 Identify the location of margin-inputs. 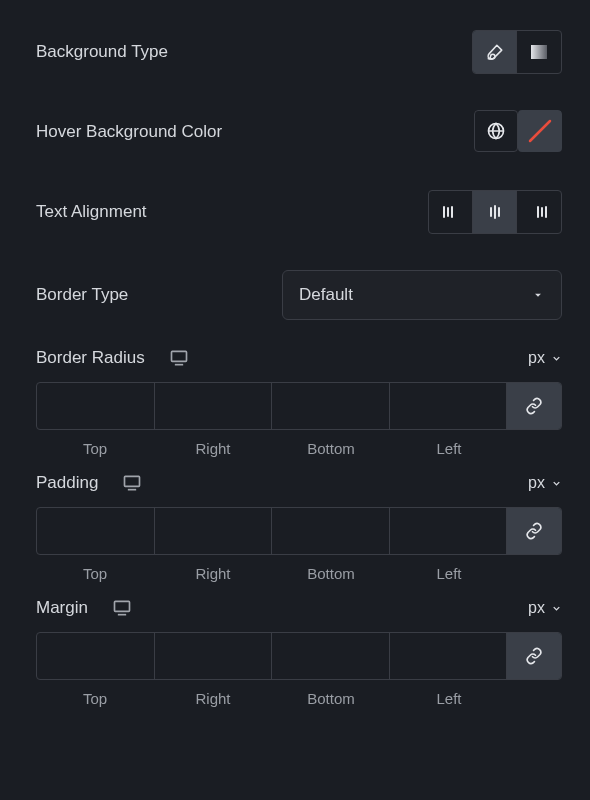
(299, 656).